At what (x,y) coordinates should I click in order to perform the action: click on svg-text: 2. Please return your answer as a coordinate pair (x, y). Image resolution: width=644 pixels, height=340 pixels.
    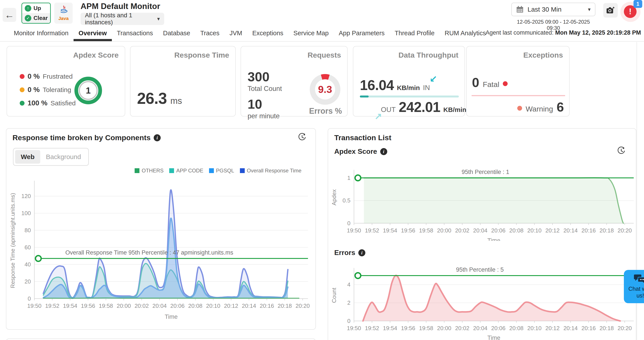
    Looking at the image, I should click on (349, 303).